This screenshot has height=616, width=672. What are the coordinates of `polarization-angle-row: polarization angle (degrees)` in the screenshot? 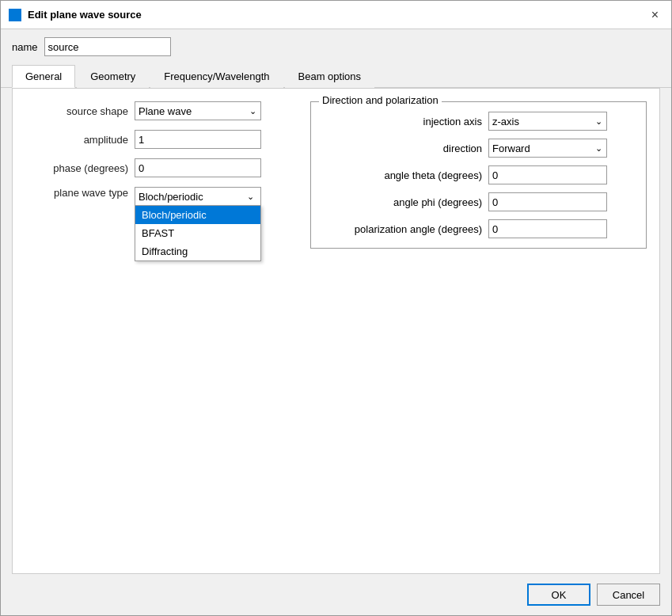 It's located at (478, 229).